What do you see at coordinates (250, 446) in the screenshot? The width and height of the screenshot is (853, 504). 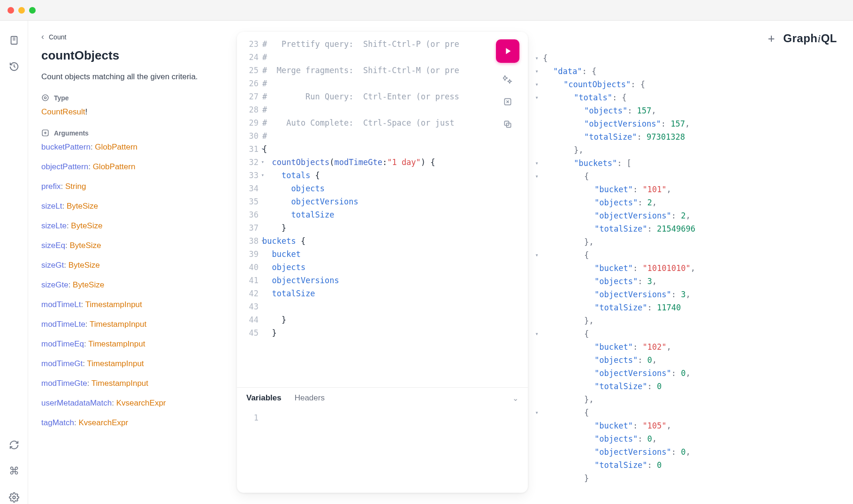 I see `variables-gutter: 1` at bounding box center [250, 446].